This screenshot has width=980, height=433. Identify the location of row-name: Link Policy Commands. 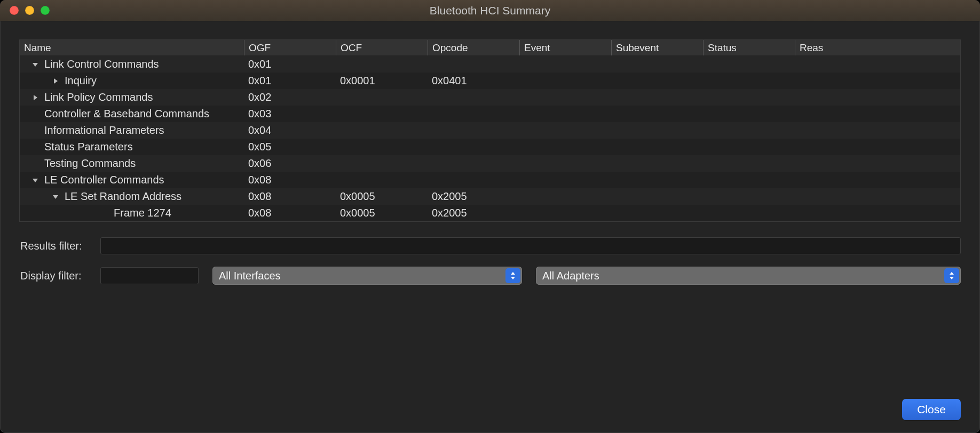
(98, 97).